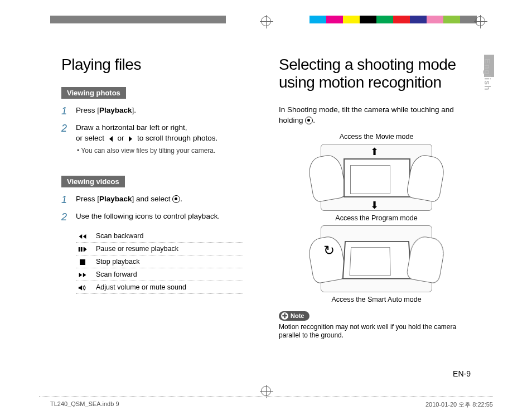  What do you see at coordinates (83, 262) in the screenshot?
I see `stop-icon` at bounding box center [83, 262].